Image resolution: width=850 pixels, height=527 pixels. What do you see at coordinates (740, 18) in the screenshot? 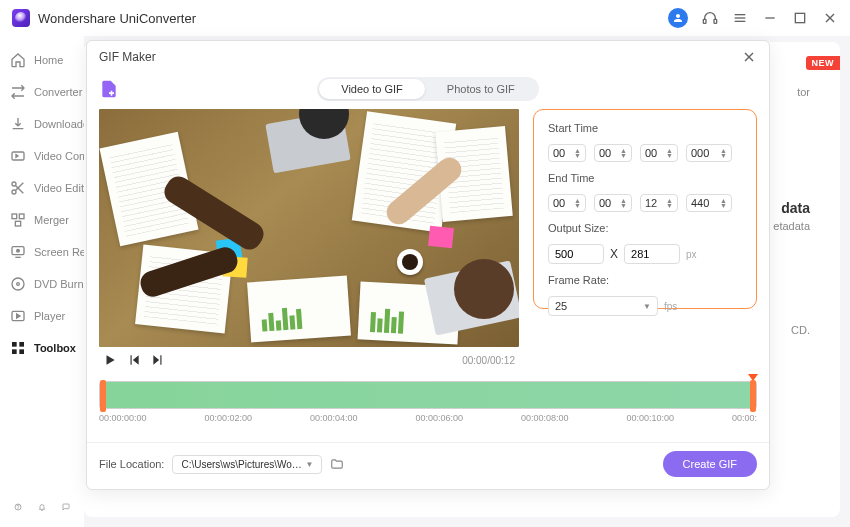
I see `menu-icon` at bounding box center [740, 18].